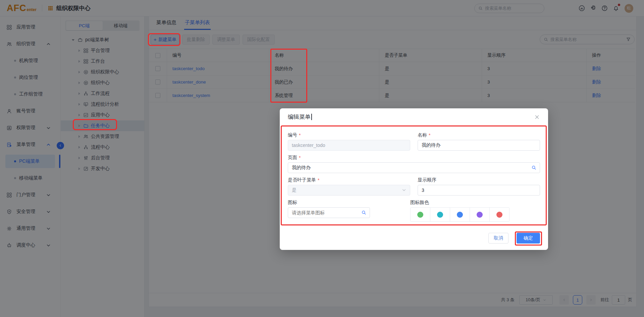  I want to click on icon-color-swatches, so click(460, 215).